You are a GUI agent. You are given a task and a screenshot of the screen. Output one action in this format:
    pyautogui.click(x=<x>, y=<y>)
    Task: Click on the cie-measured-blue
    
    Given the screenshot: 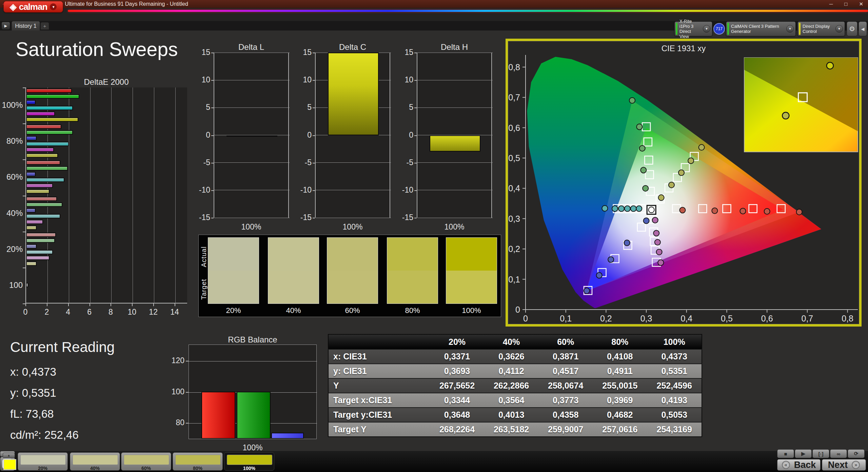 What is the action you would take?
    pyautogui.click(x=611, y=260)
    